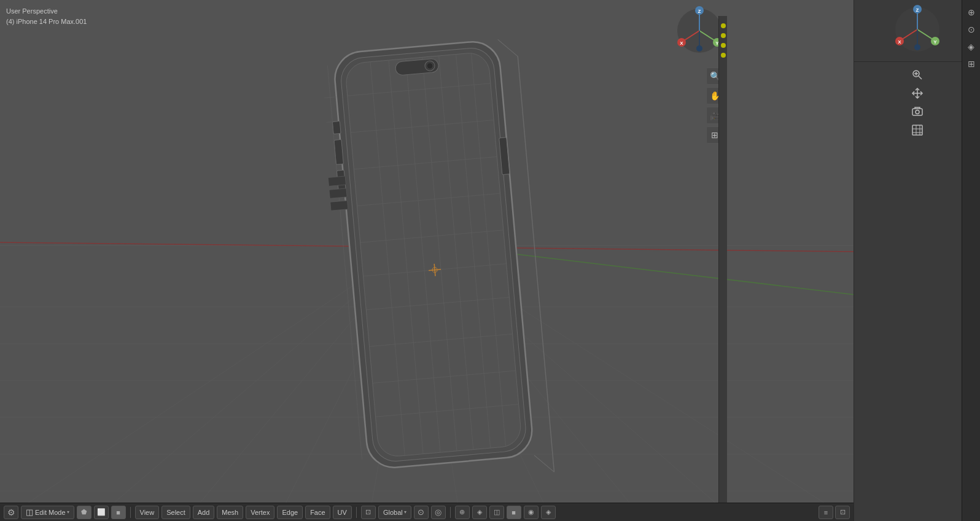  I want to click on vertex-select-icon: ⬟, so click(84, 512).